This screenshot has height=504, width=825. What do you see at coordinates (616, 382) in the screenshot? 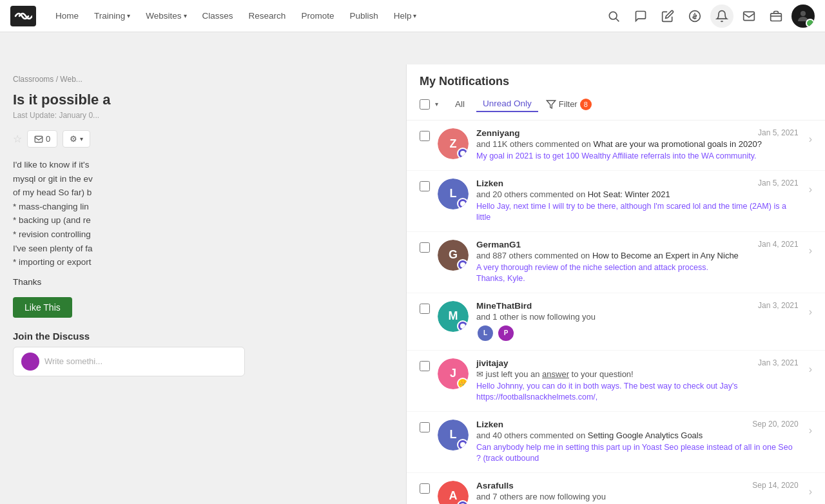
I see `notification-item: J 👑 jivitajay Jan 3, 2021 ✉ just left yo…` at bounding box center [616, 382].